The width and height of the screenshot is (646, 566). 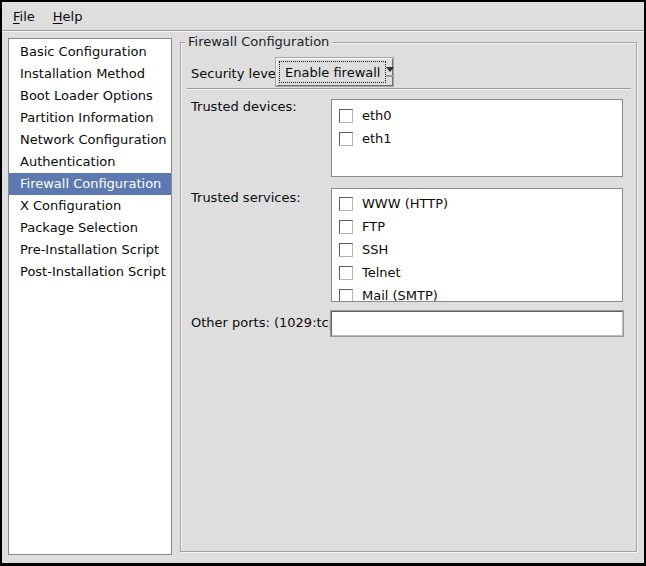 What do you see at coordinates (377, 138) in the screenshot?
I see `device-label: eth1` at bounding box center [377, 138].